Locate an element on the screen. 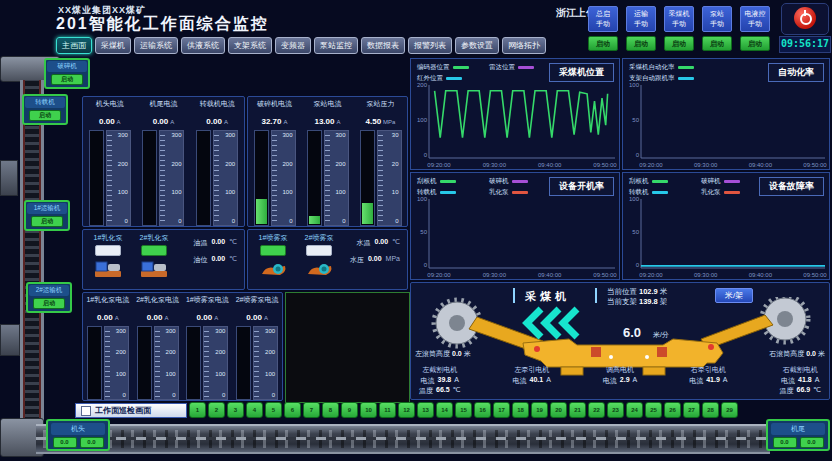 The height and width of the screenshot is (461, 832). support-button-3: 3 is located at coordinates (236, 410).